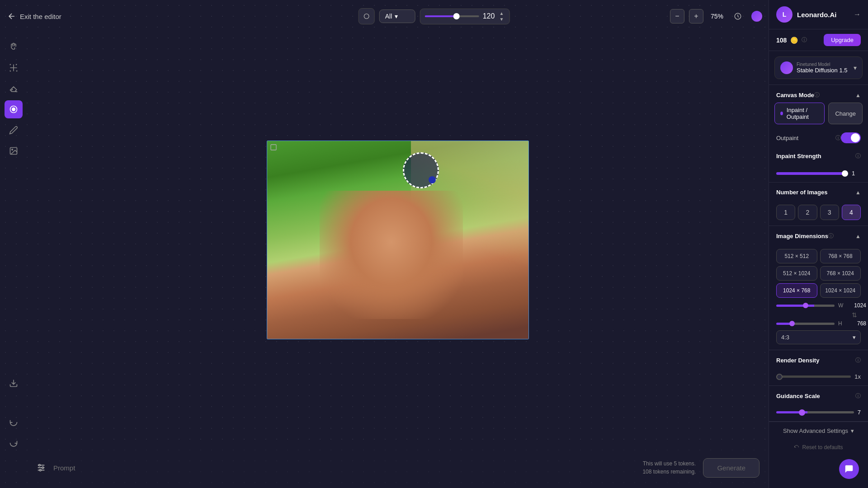  I want to click on guidance-scale-slider, so click(815, 412).